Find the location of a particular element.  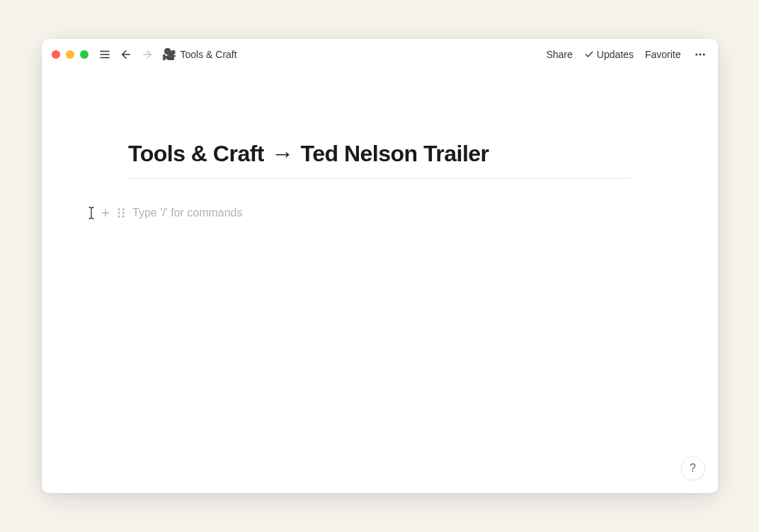

maximize-window-button is located at coordinates (84, 54).